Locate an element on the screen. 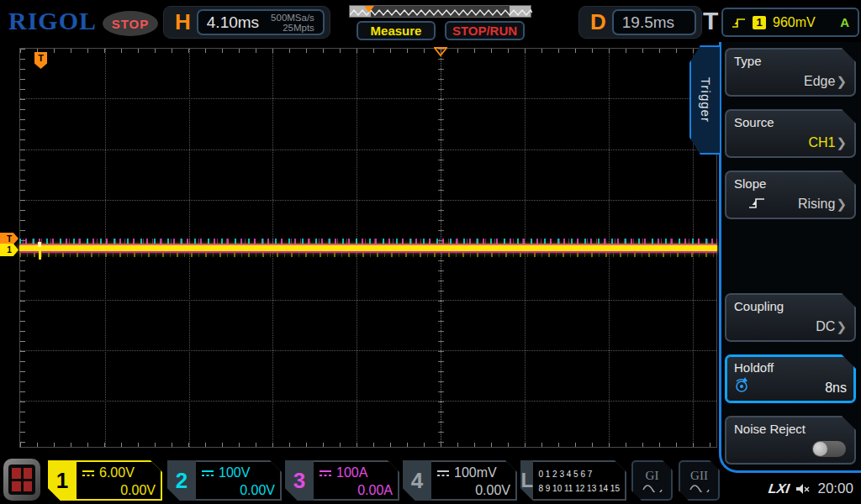 This screenshot has height=504, width=861. delay-d-badge: D is located at coordinates (599, 22).